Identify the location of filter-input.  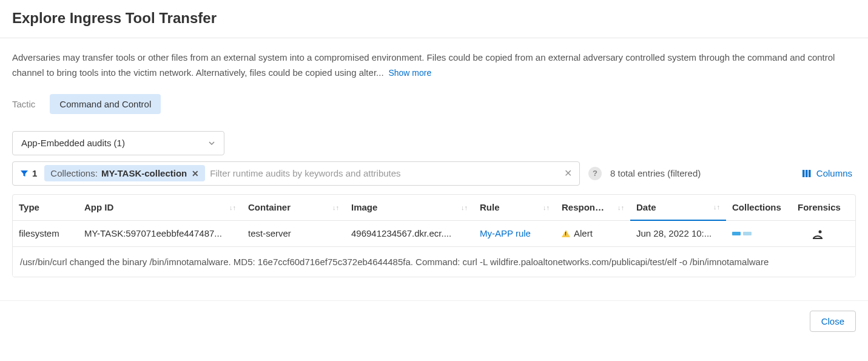
(383, 174).